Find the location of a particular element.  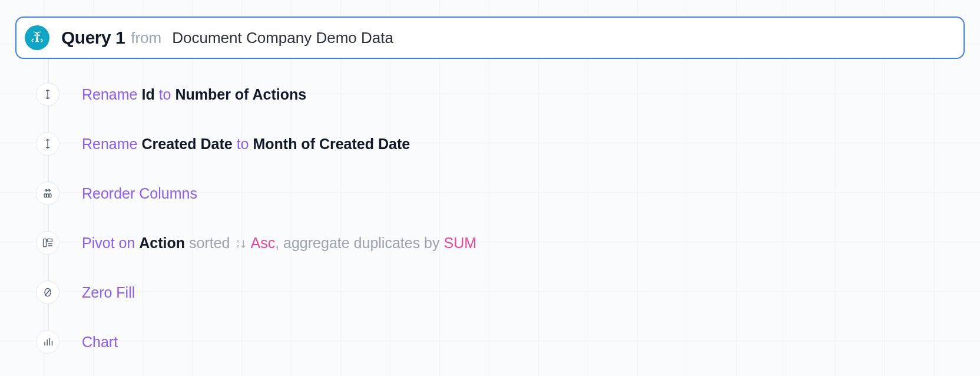

step-rename-created-date: Rename Created Date to Month of Created … is located at coordinates (501, 144).